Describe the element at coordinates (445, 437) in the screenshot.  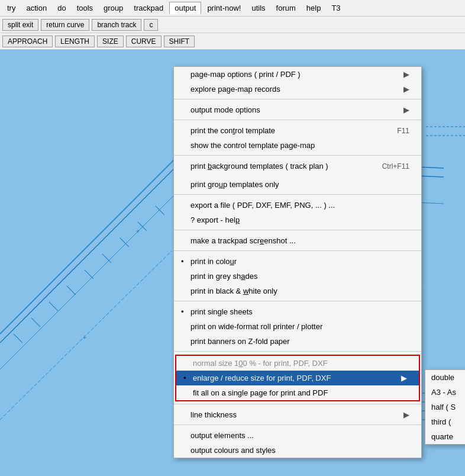
I see `submenu-quarter: quarte` at that location.